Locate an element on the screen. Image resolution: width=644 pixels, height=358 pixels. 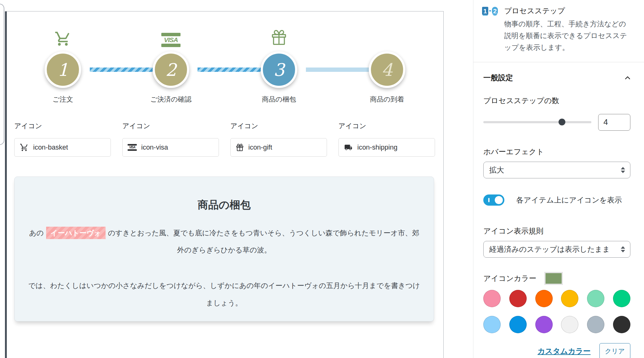
selected-block-bar is located at coordinates (6, 185).